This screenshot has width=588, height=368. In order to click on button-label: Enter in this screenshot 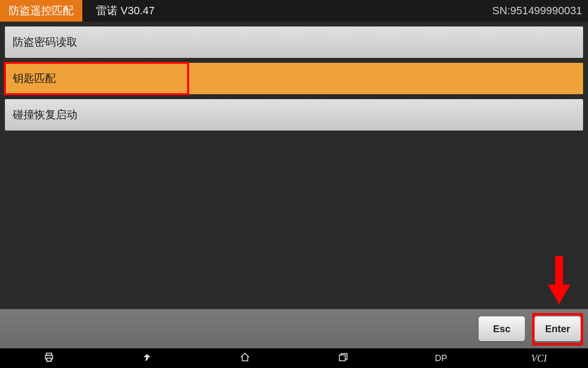, I will do `click(558, 329)`.